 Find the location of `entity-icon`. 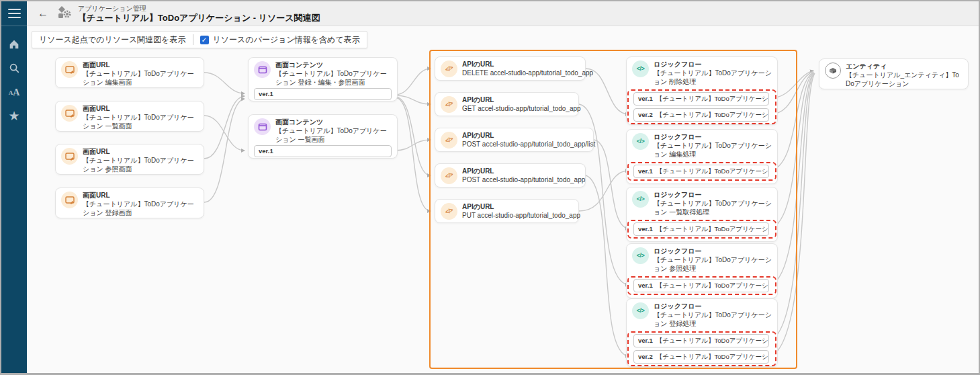

entity-icon is located at coordinates (833, 71).